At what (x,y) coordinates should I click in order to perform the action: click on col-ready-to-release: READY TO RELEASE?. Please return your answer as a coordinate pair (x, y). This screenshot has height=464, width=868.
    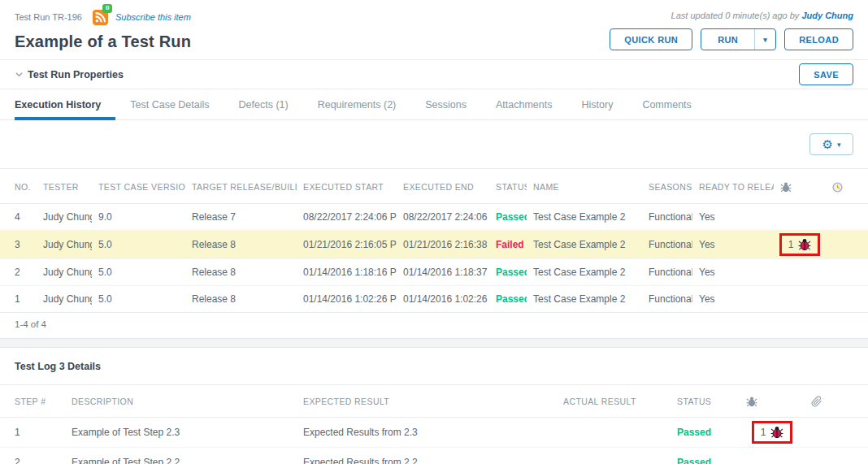
    Looking at the image, I should click on (733, 187).